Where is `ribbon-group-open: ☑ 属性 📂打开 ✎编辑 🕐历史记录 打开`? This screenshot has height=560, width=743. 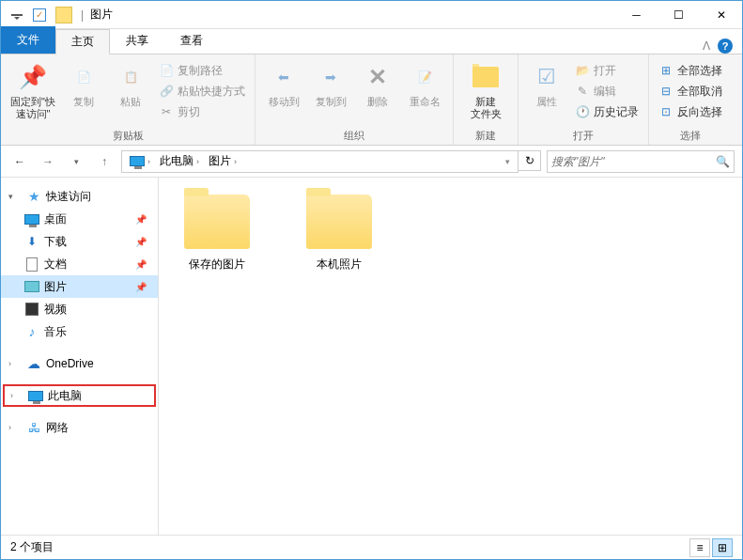 ribbon-group-open: ☑ 属性 📂打开 ✎编辑 🕐历史记录 打开 is located at coordinates (584, 100).